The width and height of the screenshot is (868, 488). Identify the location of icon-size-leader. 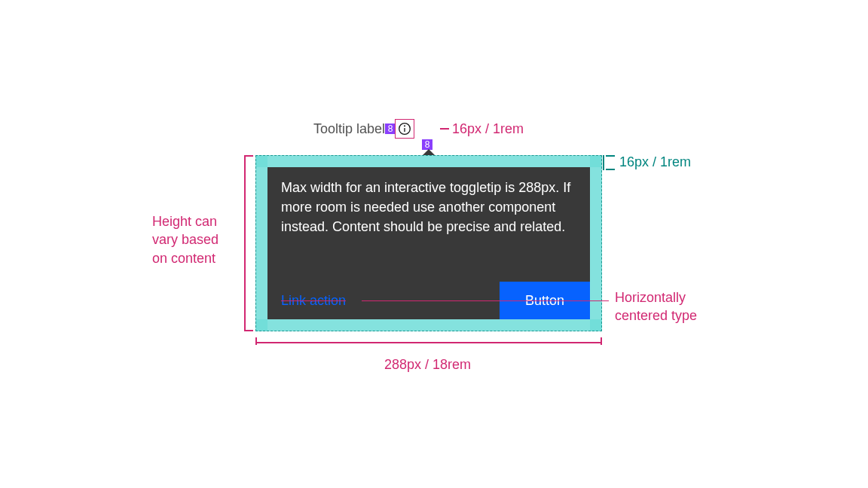
(445, 129).